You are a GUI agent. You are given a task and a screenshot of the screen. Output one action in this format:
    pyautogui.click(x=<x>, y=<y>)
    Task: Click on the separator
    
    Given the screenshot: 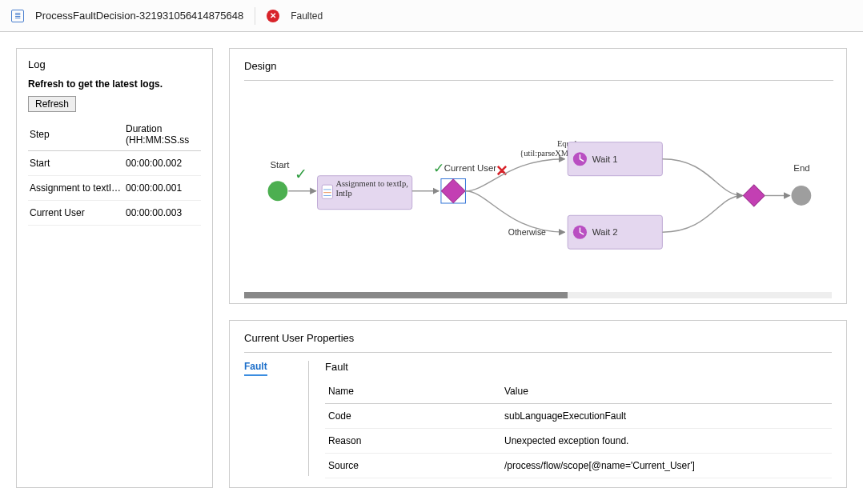 What is the action you would take?
    pyautogui.click(x=255, y=16)
    